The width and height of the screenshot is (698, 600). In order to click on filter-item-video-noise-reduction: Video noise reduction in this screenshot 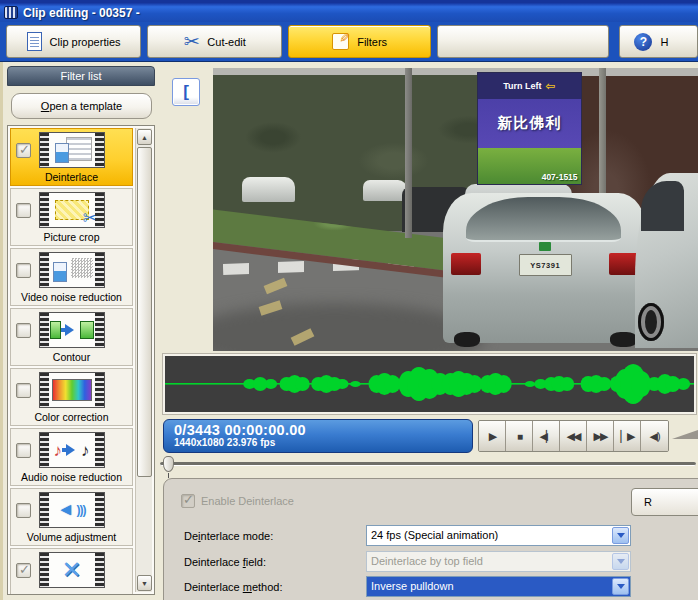, I will do `click(72, 277)`.